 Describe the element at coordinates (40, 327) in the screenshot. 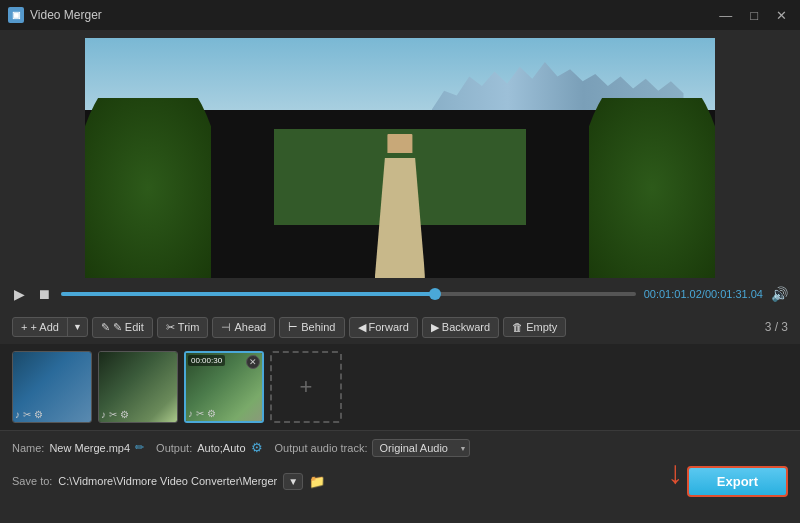

I see `add-button: + + Add` at that location.